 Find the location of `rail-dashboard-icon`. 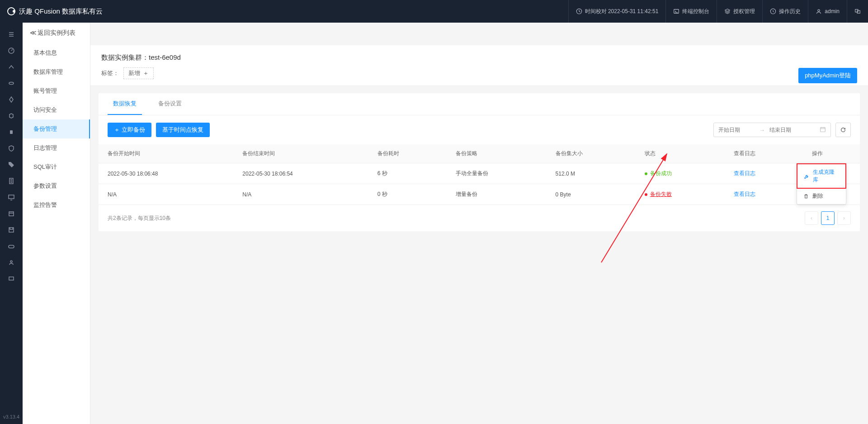

rail-dashboard-icon is located at coordinates (11, 51).